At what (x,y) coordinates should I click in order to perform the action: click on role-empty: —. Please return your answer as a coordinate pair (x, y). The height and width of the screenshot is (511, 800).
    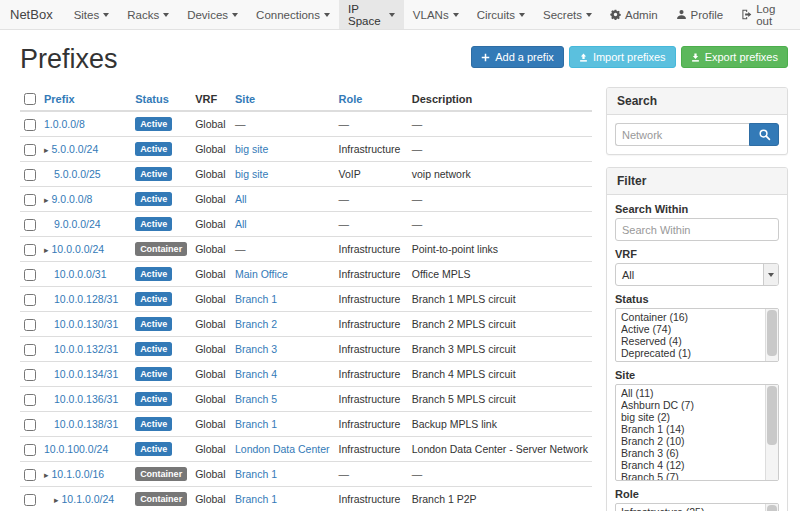
    Looking at the image, I should click on (344, 474).